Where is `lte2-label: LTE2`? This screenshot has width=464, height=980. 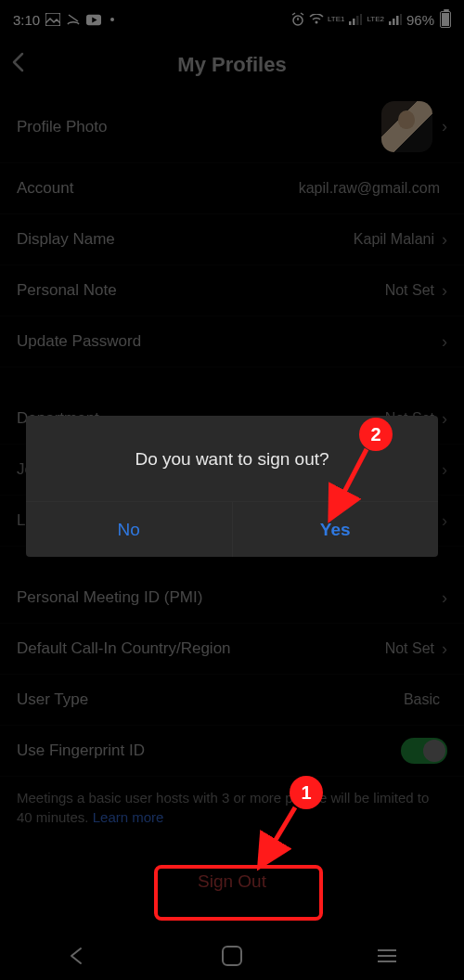 lte2-label: LTE2 is located at coordinates (375, 19).